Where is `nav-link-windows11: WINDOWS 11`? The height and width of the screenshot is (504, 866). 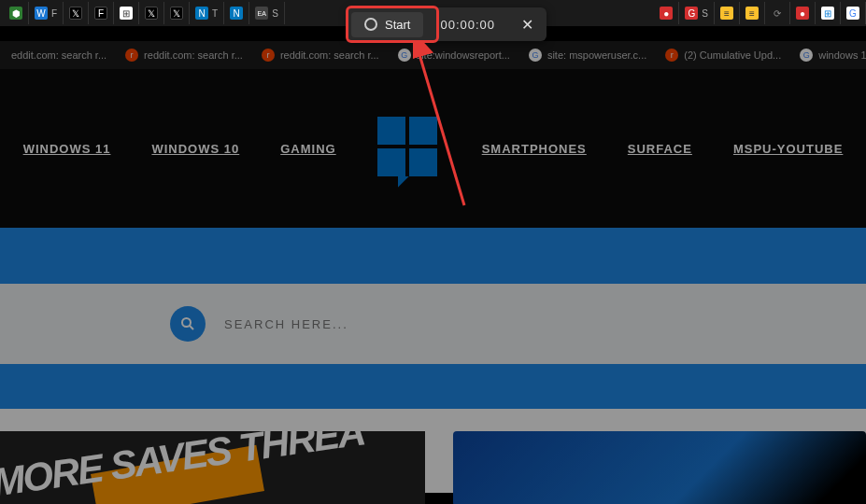 nav-link-windows11: WINDOWS 11 is located at coordinates (67, 149).